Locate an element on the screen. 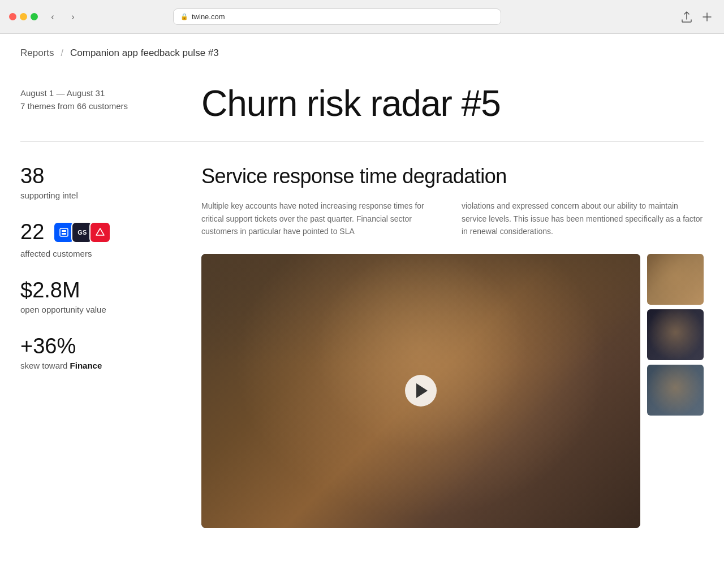 The image size is (724, 588). stat-affected-customers: 22 GS is located at coordinates (100, 240).